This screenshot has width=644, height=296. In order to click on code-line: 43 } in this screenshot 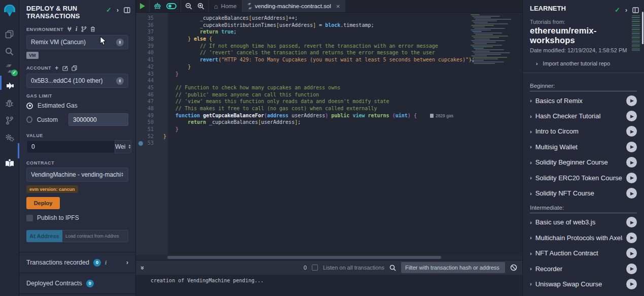, I will do `click(329, 74)`.